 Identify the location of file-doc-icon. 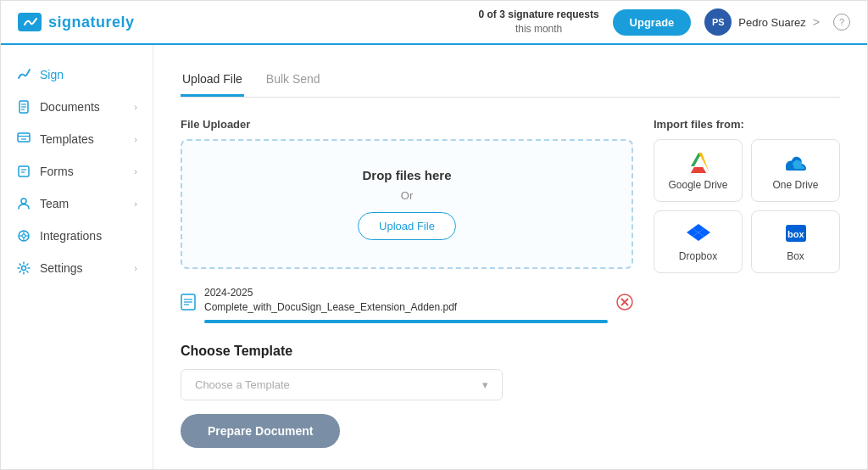
(188, 304).